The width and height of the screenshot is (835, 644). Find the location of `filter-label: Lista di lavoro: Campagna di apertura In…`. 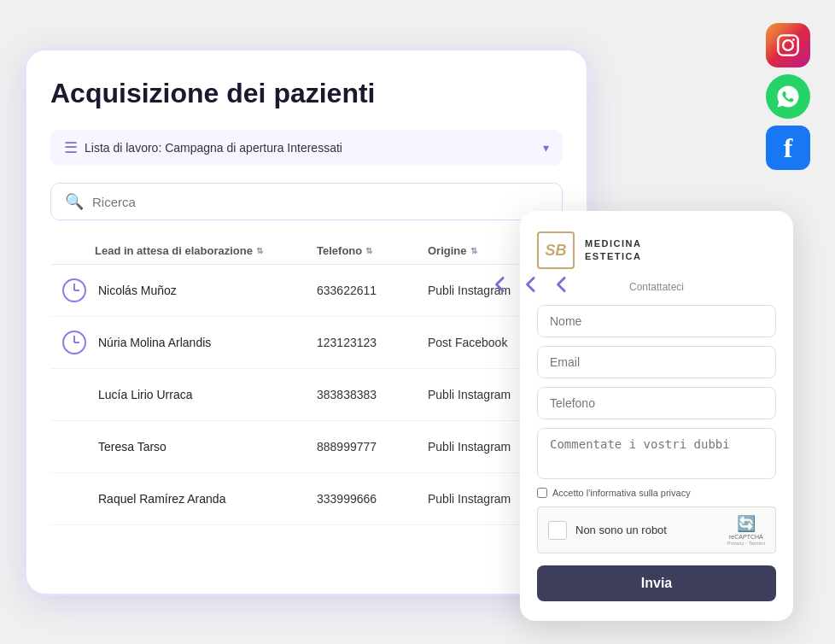

filter-label: Lista di lavoro: Campagna di apertura In… is located at coordinates (311, 148).